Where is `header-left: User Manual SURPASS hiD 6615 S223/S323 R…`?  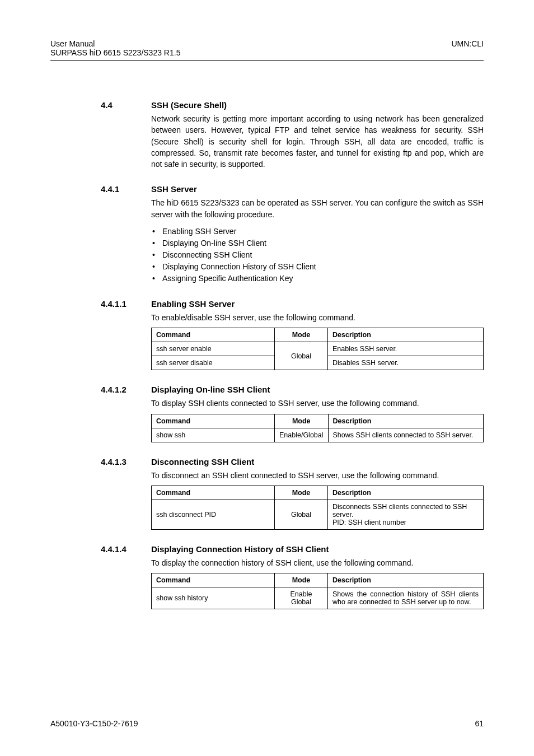
header-left: User Manual SURPASS hiD 6615 S223/S323 R… is located at coordinates (115, 48).